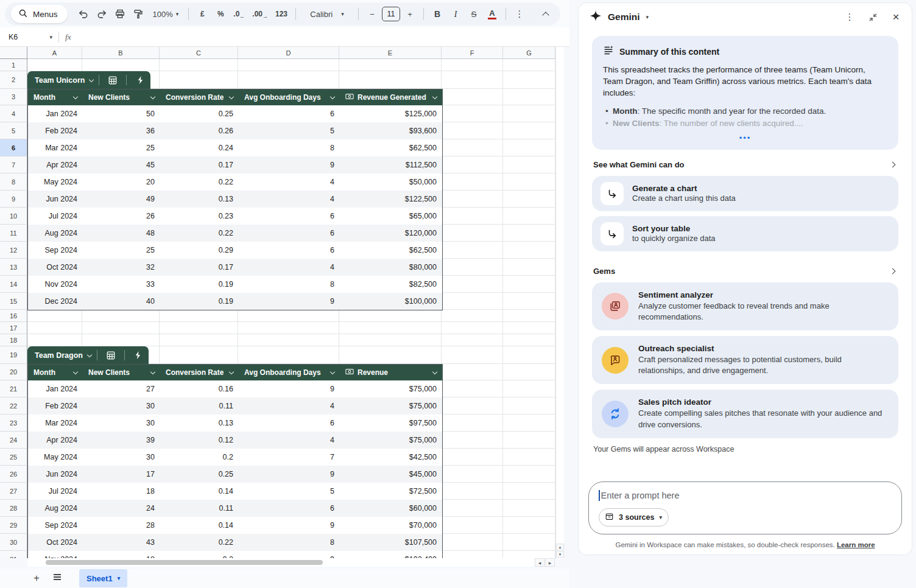  Describe the element at coordinates (113, 80) in the screenshot. I see `table-tools-icon` at that location.